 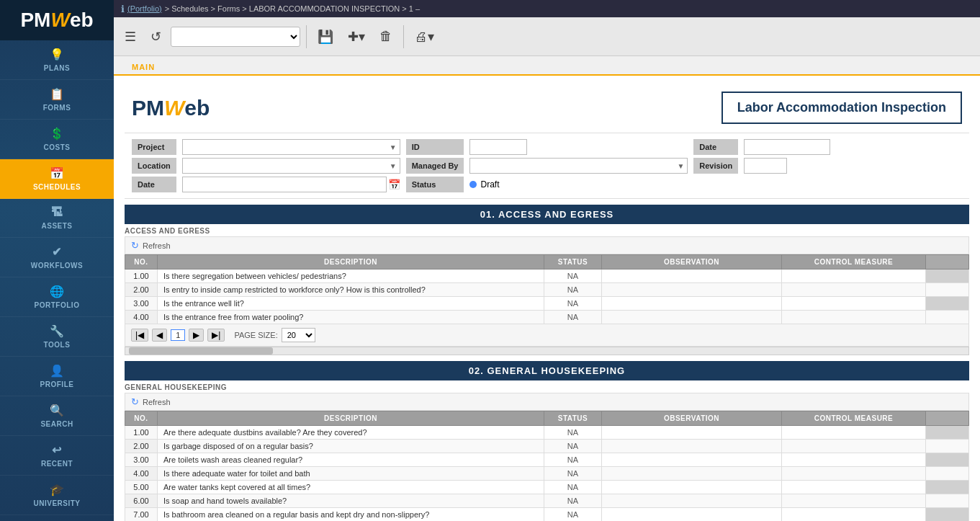 What do you see at coordinates (141, 304) in the screenshot?
I see `row-no: 3.00` at bounding box center [141, 304].